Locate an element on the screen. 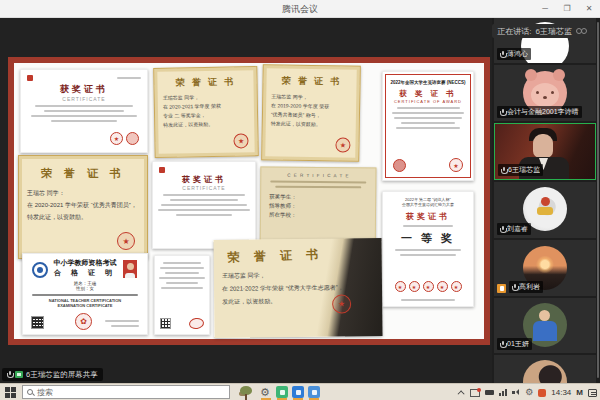  battery-icon is located at coordinates (490, 392).